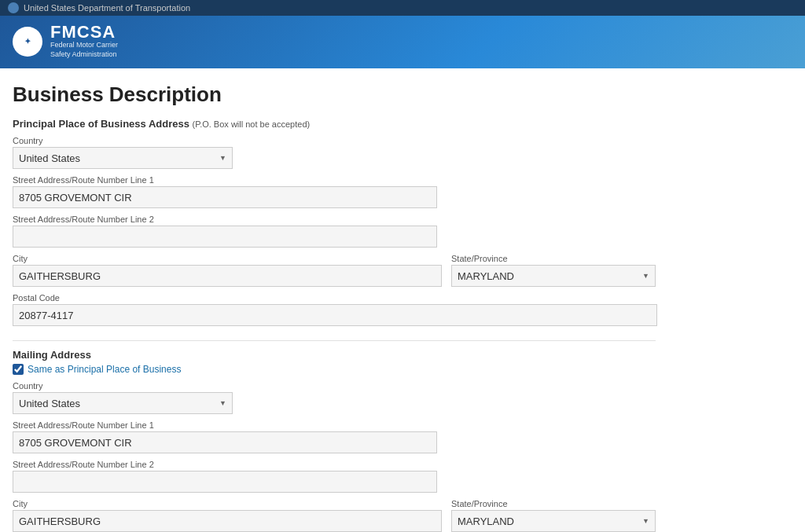 This screenshot has height=532, width=805. I want to click on mailing-section-title: Mailing Address, so click(334, 355).